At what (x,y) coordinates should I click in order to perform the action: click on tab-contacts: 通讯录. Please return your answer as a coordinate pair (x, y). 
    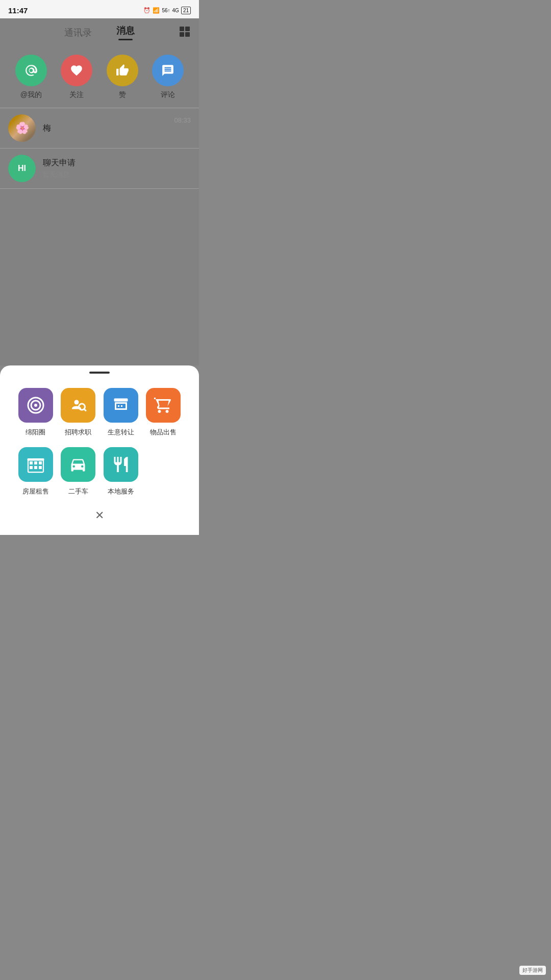
    Looking at the image, I should click on (78, 35).